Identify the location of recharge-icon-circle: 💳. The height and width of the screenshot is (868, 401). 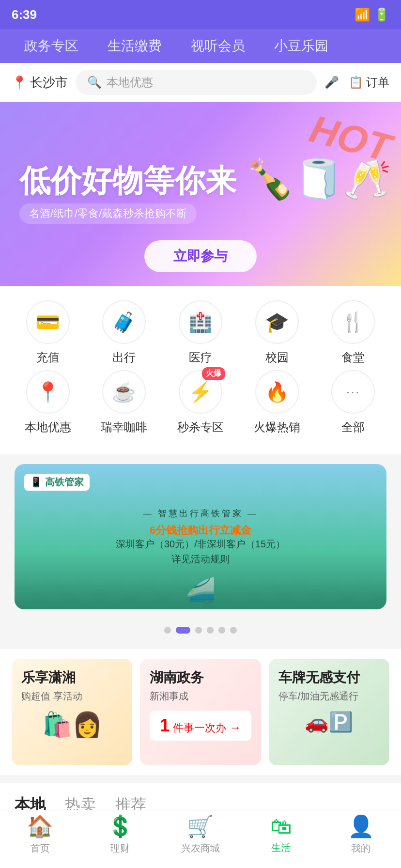
(48, 322).